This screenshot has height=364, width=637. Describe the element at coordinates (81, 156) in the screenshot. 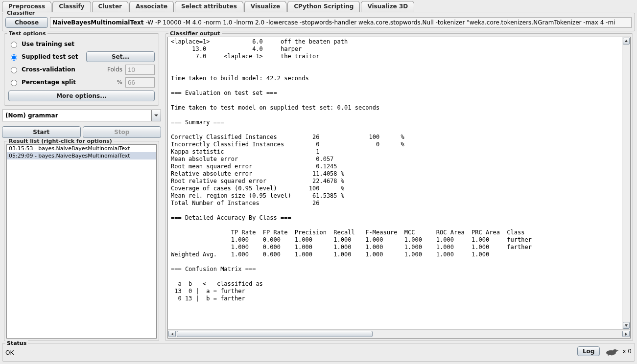

I see `result-item: 05:29:09 - bayes.NaiveBayesMultinomialTe…` at that location.